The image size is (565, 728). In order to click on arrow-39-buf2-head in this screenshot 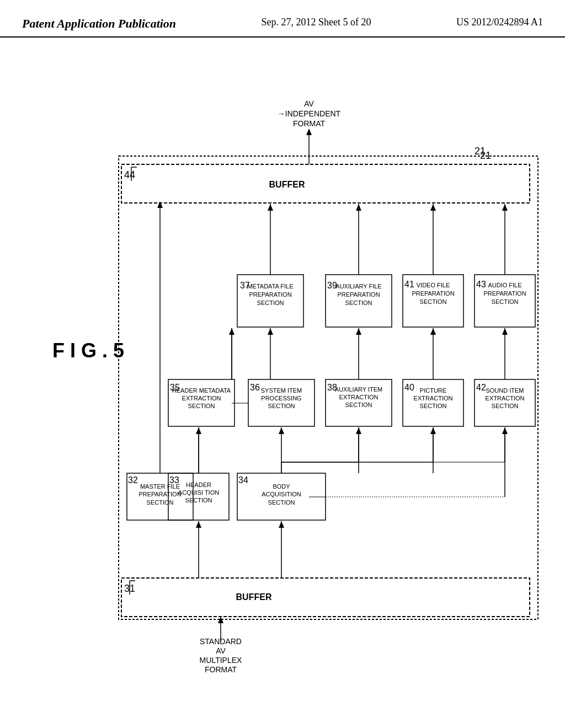, I will do `click(359, 207)`.